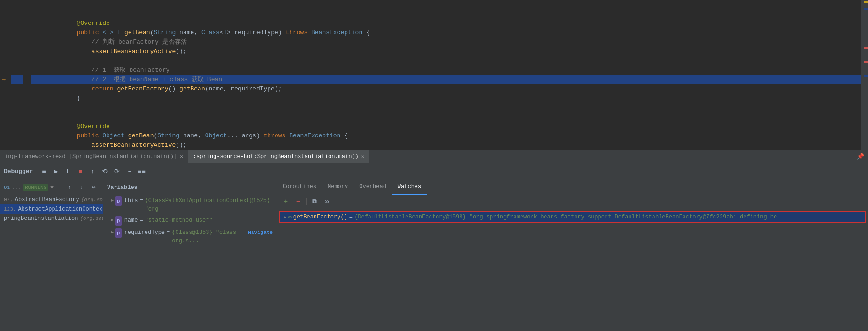 This screenshot has width=868, height=331. I want to click on watch-remove-btn: −, so click(298, 202).